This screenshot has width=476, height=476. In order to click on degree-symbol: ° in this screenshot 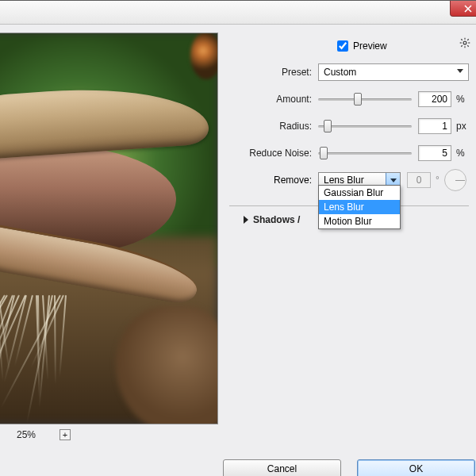, I will do `click(438, 180)`.